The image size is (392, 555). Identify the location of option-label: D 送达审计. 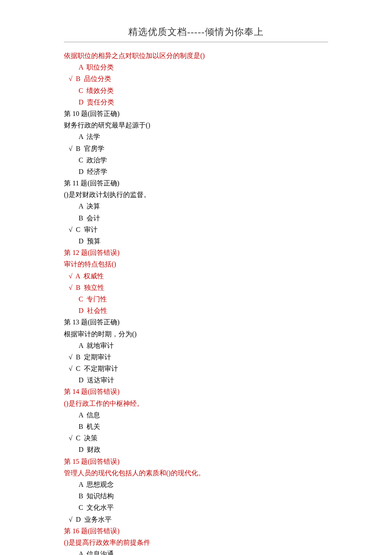
(96, 380).